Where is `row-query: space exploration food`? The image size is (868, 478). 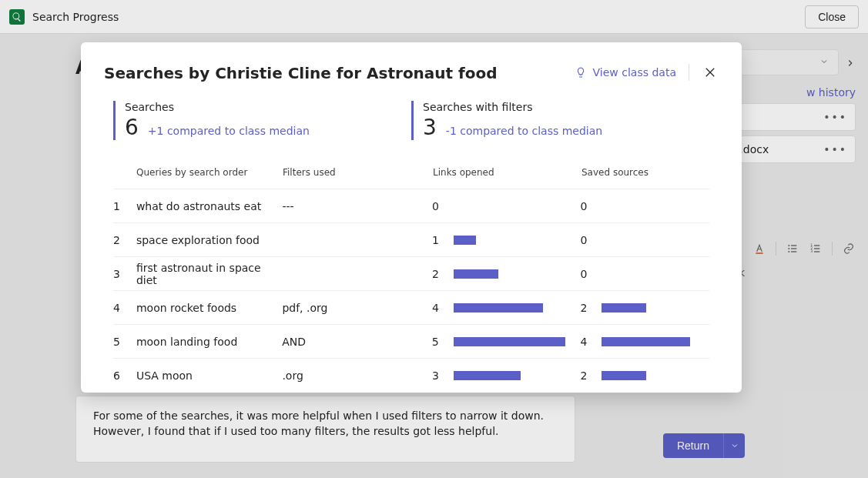 row-query: space exploration food is located at coordinates (209, 240).